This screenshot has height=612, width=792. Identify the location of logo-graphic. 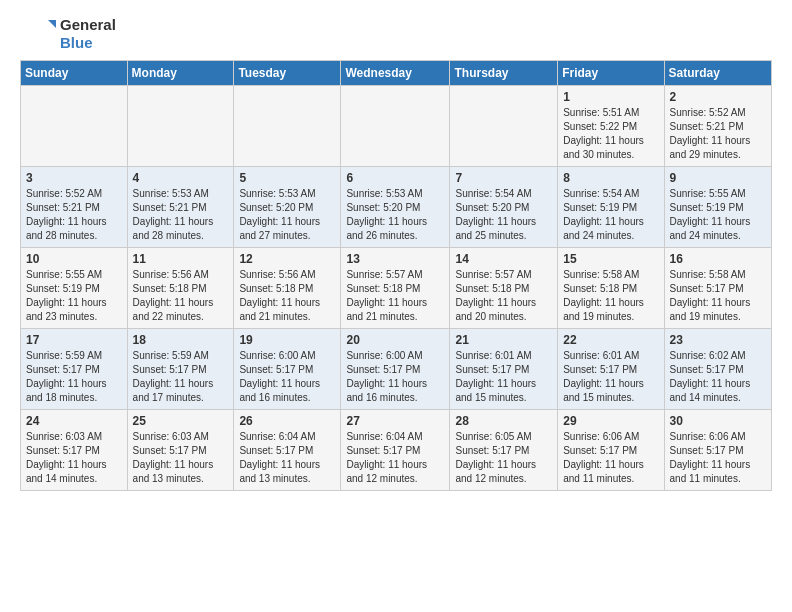
(38, 34).